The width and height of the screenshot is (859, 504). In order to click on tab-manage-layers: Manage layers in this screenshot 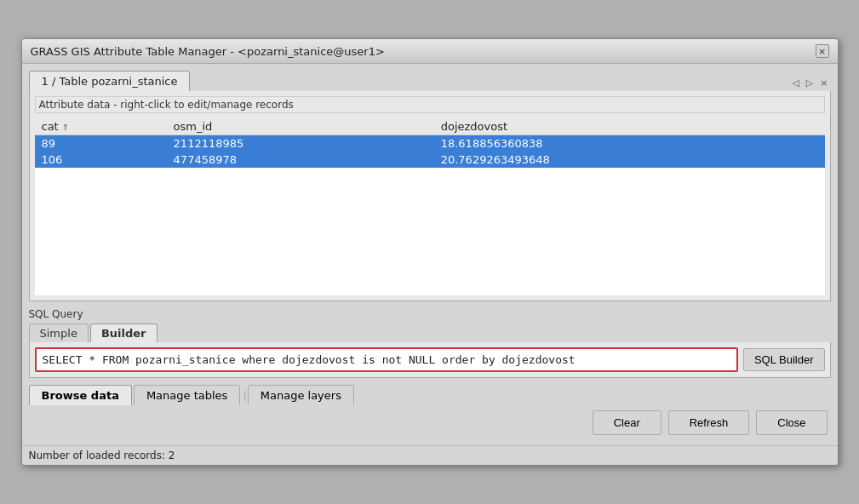, I will do `click(301, 395)`.